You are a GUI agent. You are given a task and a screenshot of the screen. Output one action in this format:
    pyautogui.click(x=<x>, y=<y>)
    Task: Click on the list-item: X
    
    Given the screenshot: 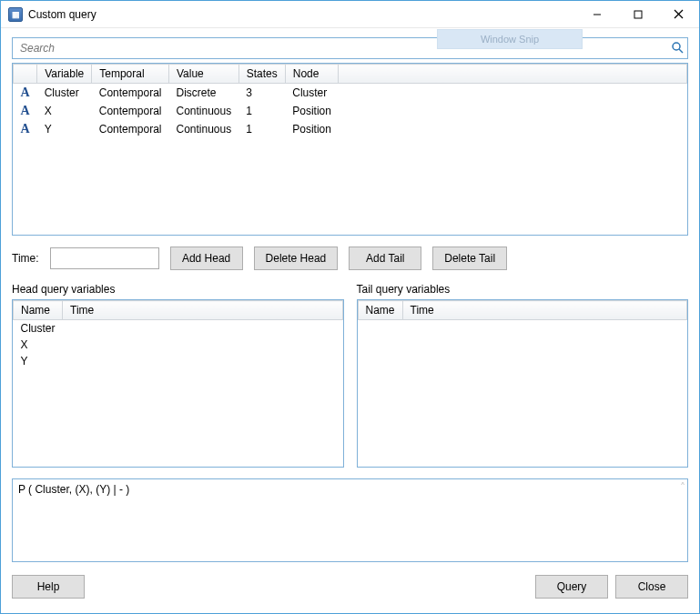 What is the action you would take?
    pyautogui.click(x=178, y=345)
    